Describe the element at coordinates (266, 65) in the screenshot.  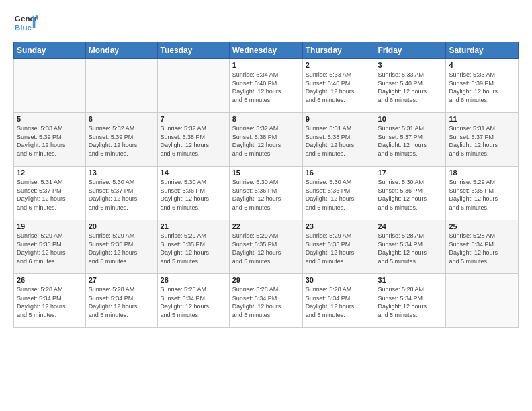
I see `day-number: 1` at that location.